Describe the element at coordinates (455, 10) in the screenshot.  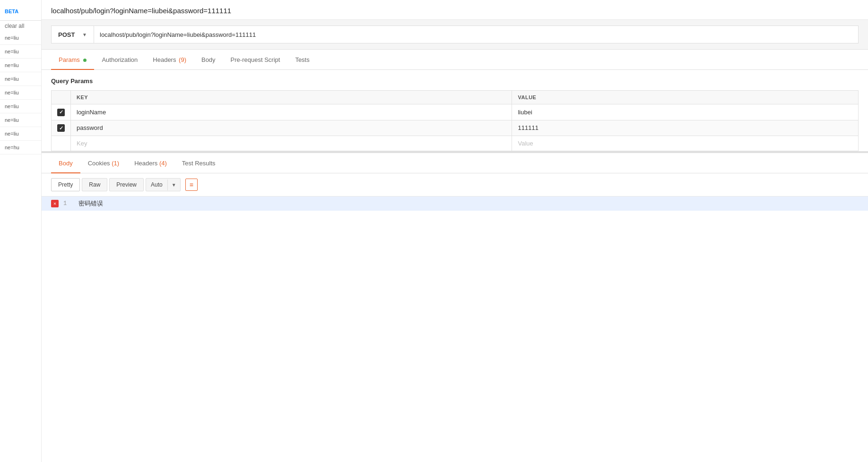
I see `url-title: localhost/pub/login?loginName=liubei&pas…` at that location.